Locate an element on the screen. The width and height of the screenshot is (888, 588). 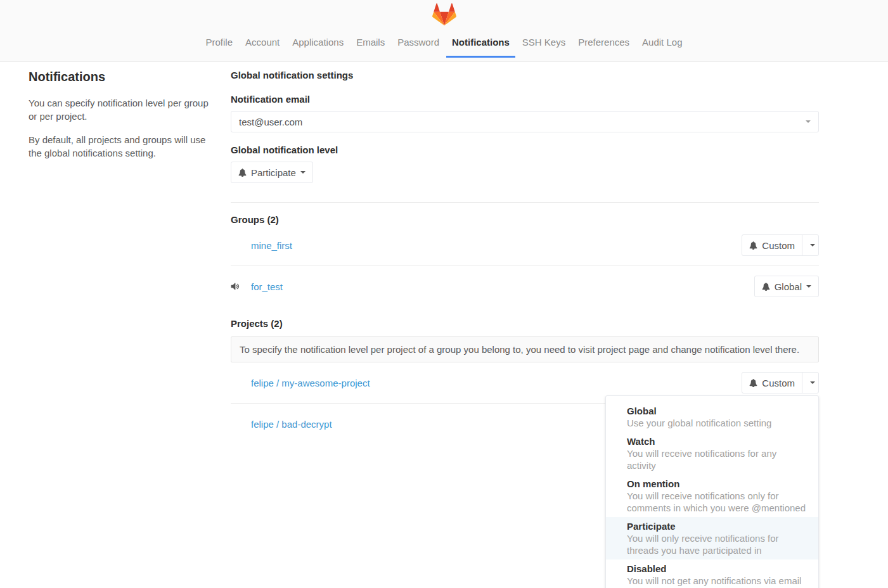
group-link-for-test: for_test is located at coordinates (267, 286).